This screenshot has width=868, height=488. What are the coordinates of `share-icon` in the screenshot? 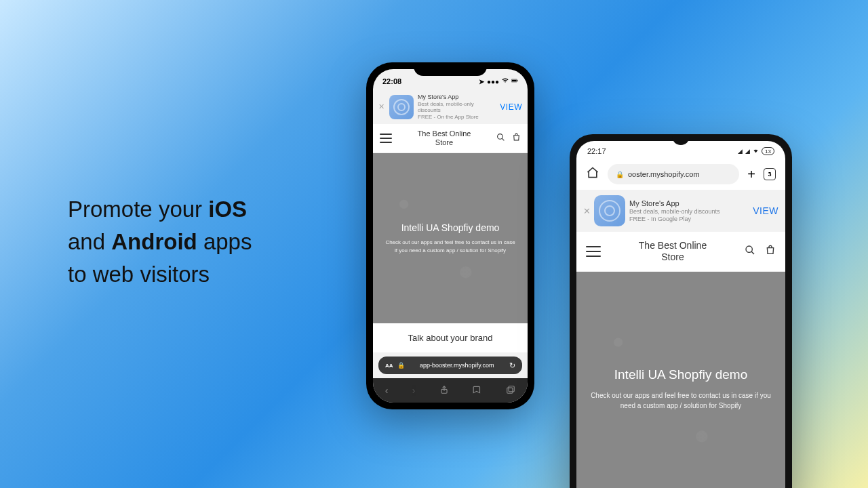 It's located at (444, 390).